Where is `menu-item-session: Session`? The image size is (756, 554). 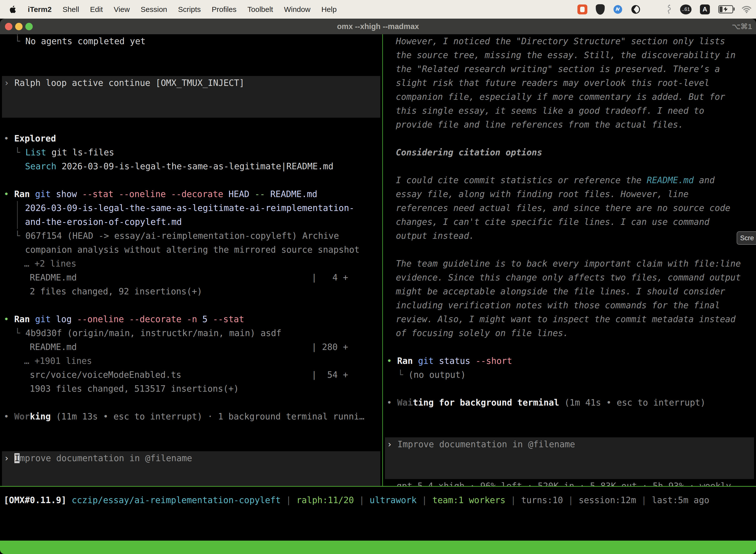
menu-item-session: Session is located at coordinates (154, 9).